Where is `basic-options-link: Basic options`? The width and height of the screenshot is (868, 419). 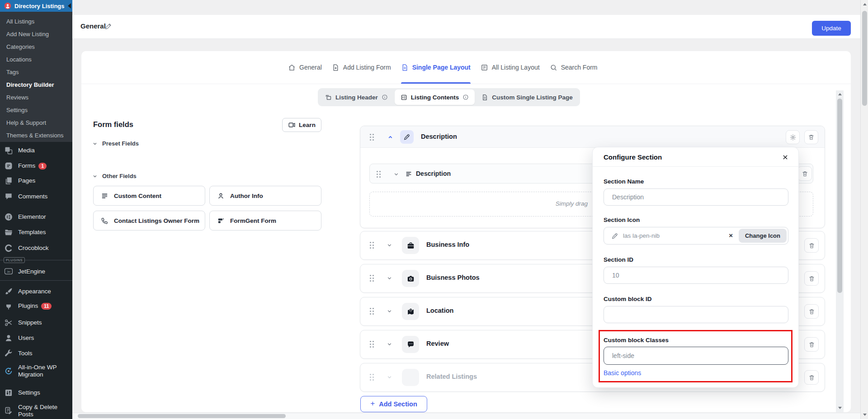 basic-options-link: Basic options is located at coordinates (622, 373).